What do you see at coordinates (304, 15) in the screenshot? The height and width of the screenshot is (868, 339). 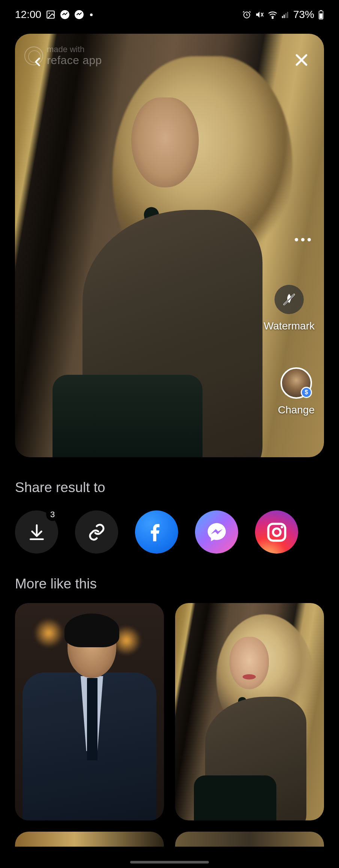 I see `battery-percent: 73%` at bounding box center [304, 15].